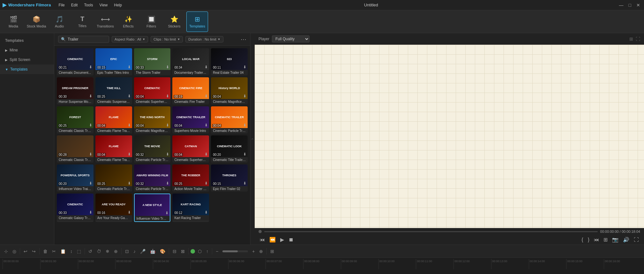 The image size is (644, 274). Describe the element at coordinates (153, 91) in the screenshot. I see `template-card: CINEMATIC 00:04 ⬇ Cinematic Superhero ..…` at that location.